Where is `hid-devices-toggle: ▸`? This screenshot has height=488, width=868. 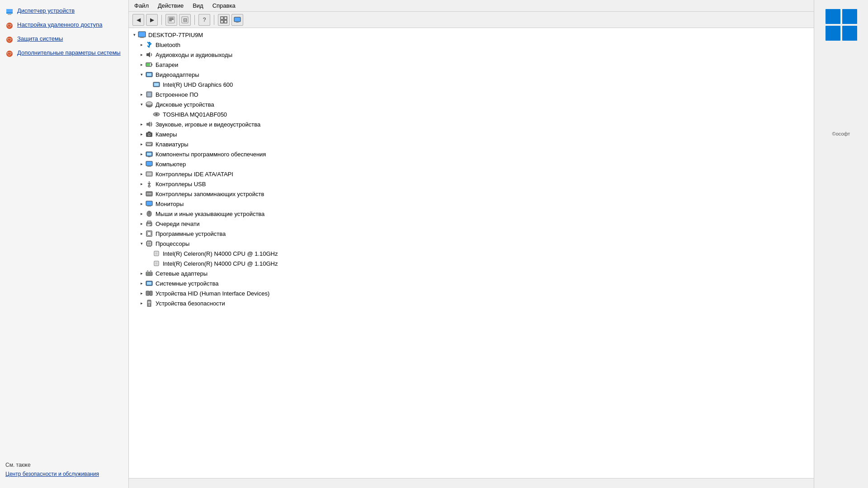
hid-devices-toggle: ▸ is located at coordinates (142, 293).